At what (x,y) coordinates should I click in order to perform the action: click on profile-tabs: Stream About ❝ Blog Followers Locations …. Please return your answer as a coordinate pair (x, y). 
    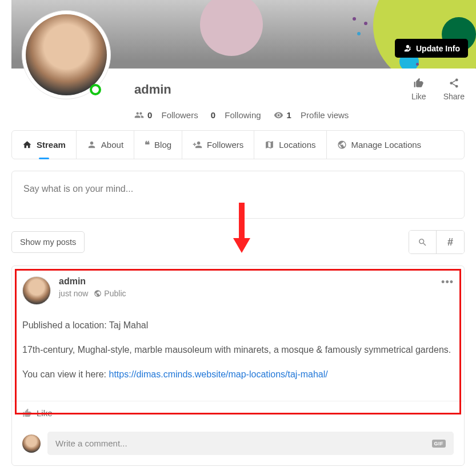
    Looking at the image, I should click on (238, 145).